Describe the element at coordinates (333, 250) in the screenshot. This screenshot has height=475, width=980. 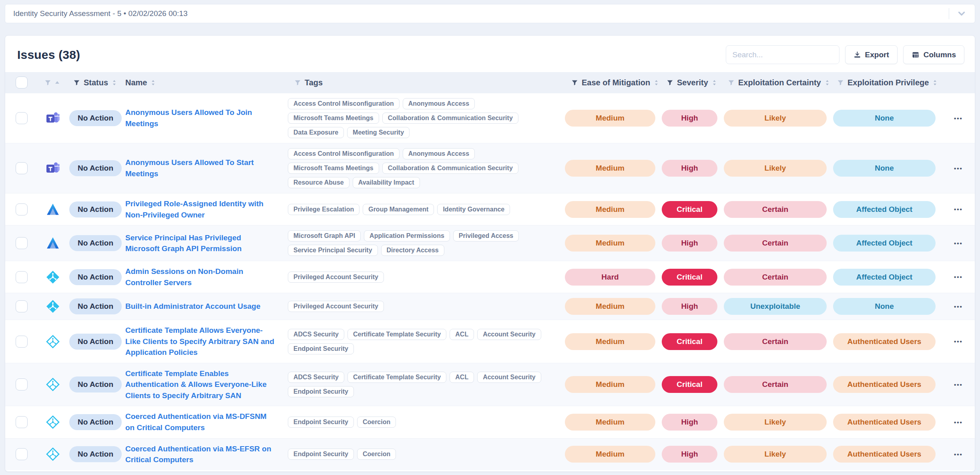
I see `tag-chip: Service Principal Security` at that location.